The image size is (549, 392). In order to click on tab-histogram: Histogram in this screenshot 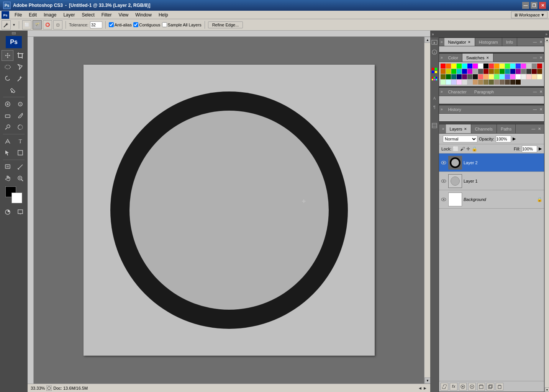, I will do `click(489, 42)`.